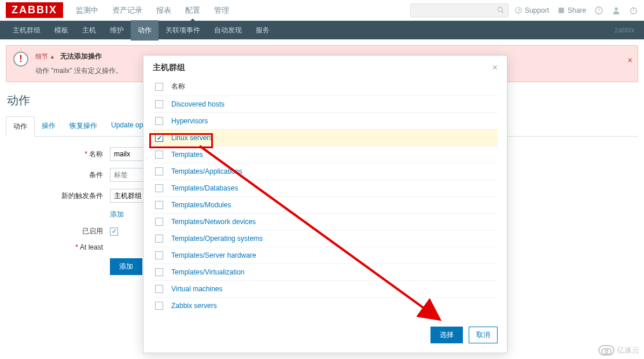 The width and height of the screenshot is (644, 359). Describe the element at coordinates (20, 126) in the screenshot. I see `tab-action: 动作` at that location.